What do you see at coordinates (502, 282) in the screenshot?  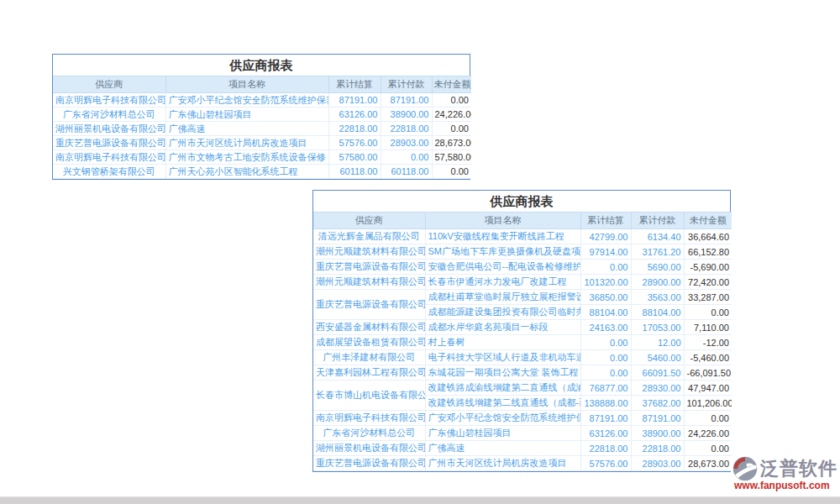 I see `project-link: 长春市伊通河水力发电厂改建工程` at bounding box center [502, 282].